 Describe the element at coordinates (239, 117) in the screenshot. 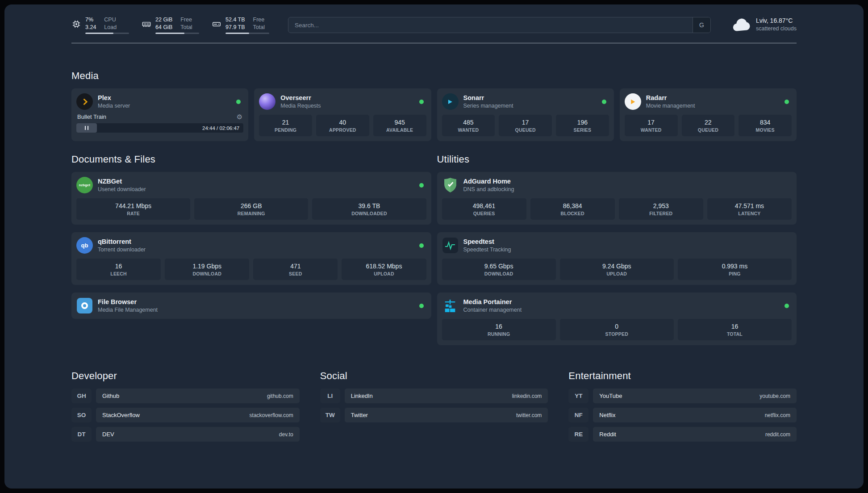

I see `gear-icon: ⚙` at that location.